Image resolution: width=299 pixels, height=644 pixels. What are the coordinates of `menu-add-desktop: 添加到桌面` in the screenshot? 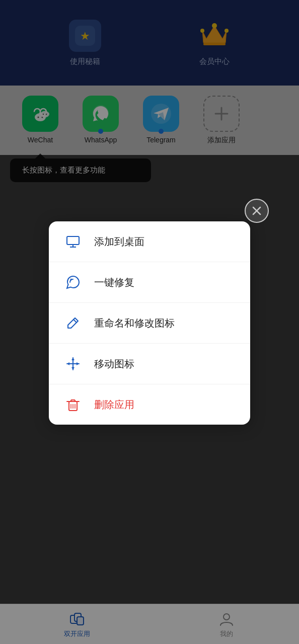 It's located at (150, 242).